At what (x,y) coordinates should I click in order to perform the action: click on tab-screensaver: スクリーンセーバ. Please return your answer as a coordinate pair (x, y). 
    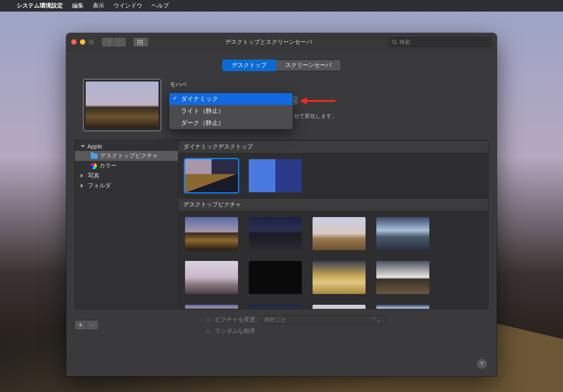
    Looking at the image, I should click on (309, 65).